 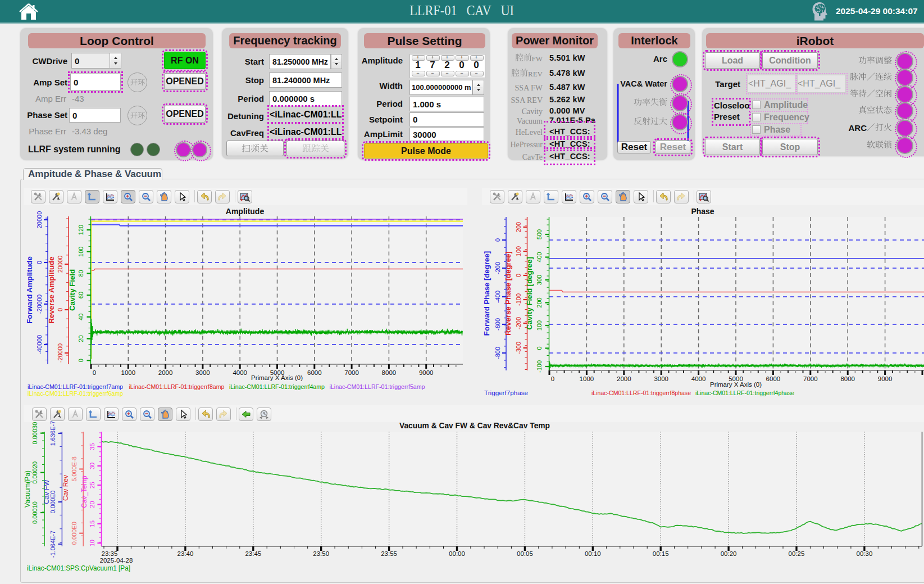 What do you see at coordinates (865, 554) in the screenshot?
I see `svg-text: 00:30` at bounding box center [865, 554].